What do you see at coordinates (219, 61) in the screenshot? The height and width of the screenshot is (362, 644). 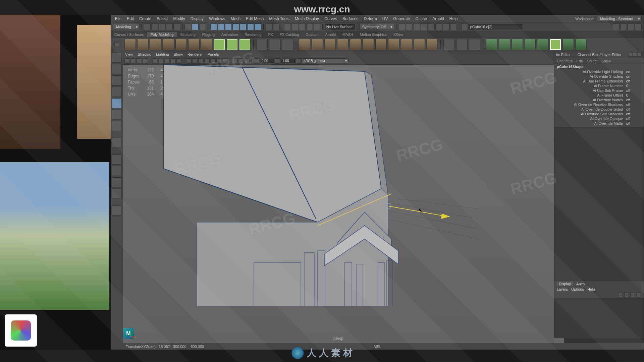 I see `vp-ao-icon` at bounding box center [219, 61].